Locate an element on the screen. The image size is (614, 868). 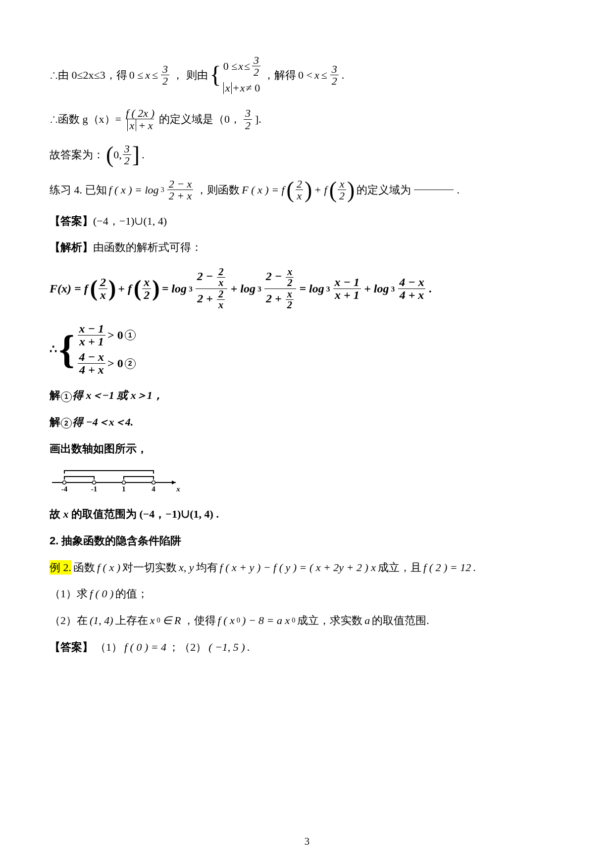
system-row-2: 4 − x4 + x > 0 2 is located at coordinates (106, 363).